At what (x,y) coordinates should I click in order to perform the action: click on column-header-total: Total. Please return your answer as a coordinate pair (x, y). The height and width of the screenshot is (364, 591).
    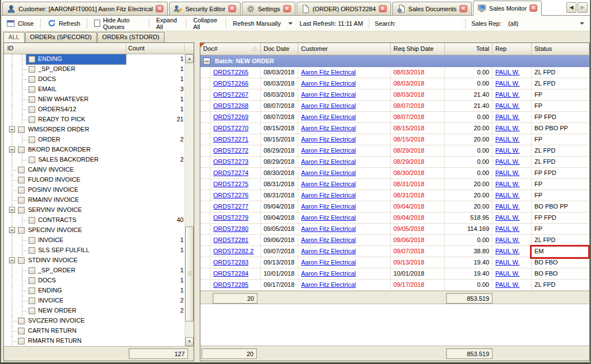
    Looking at the image, I should click on (469, 49).